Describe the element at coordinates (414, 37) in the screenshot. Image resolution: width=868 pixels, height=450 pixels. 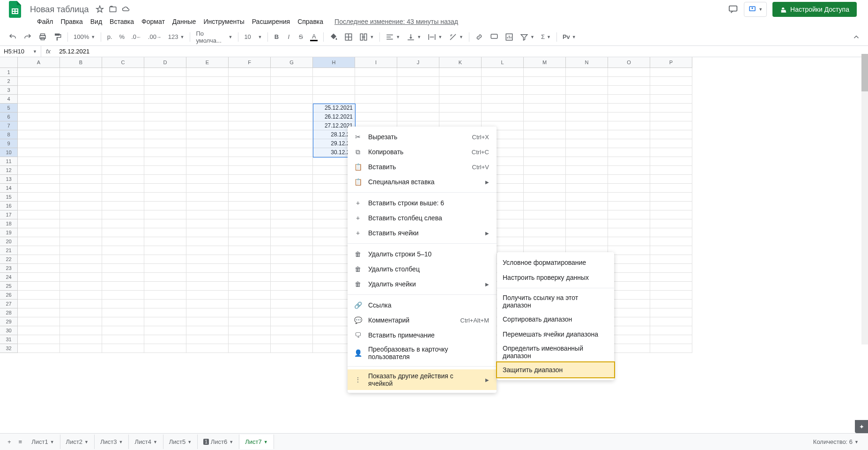
I see `valign-icon: ▼` at that location.